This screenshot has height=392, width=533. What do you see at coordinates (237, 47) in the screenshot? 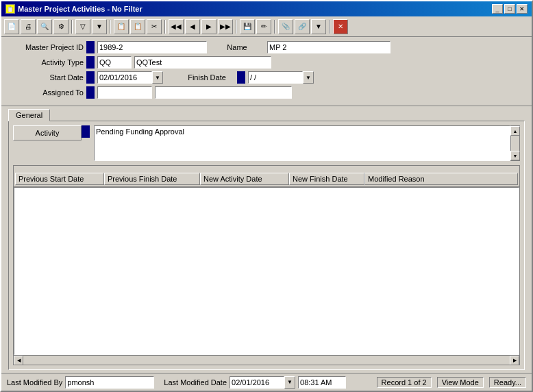
I see `name-label: Name` at bounding box center [237, 47].